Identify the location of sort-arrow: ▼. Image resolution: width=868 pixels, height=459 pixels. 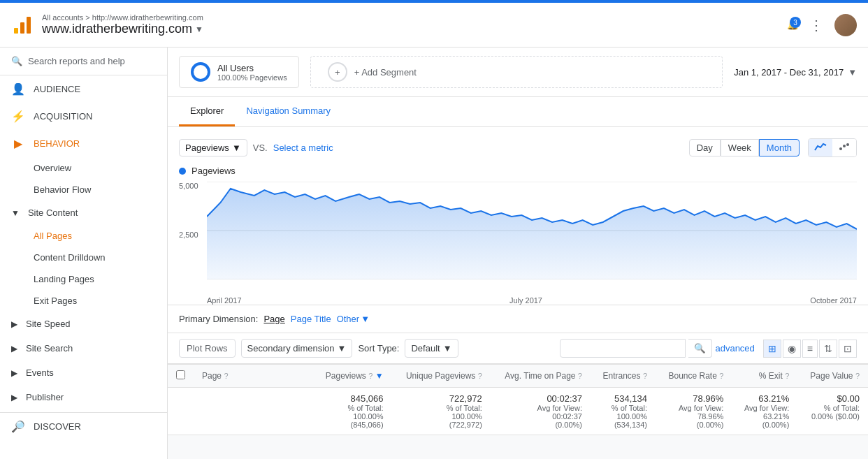
(447, 348).